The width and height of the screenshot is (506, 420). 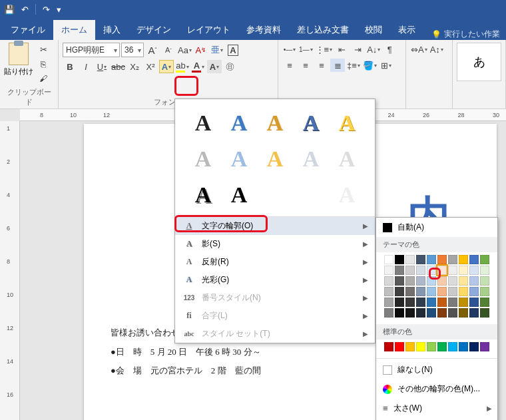 I want to click on tab-insert: 挿入, so click(x=112, y=30).